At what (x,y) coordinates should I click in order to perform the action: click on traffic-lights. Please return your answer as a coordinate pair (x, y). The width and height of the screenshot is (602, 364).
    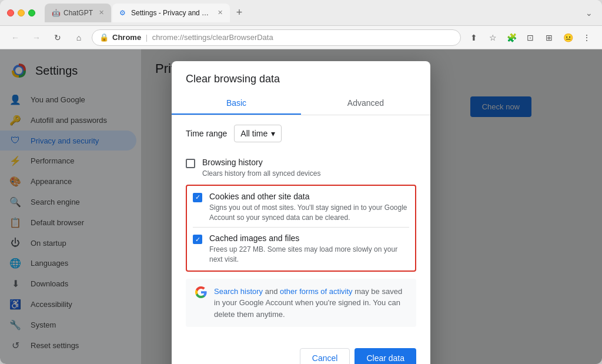
    Looking at the image, I should click on (21, 13).